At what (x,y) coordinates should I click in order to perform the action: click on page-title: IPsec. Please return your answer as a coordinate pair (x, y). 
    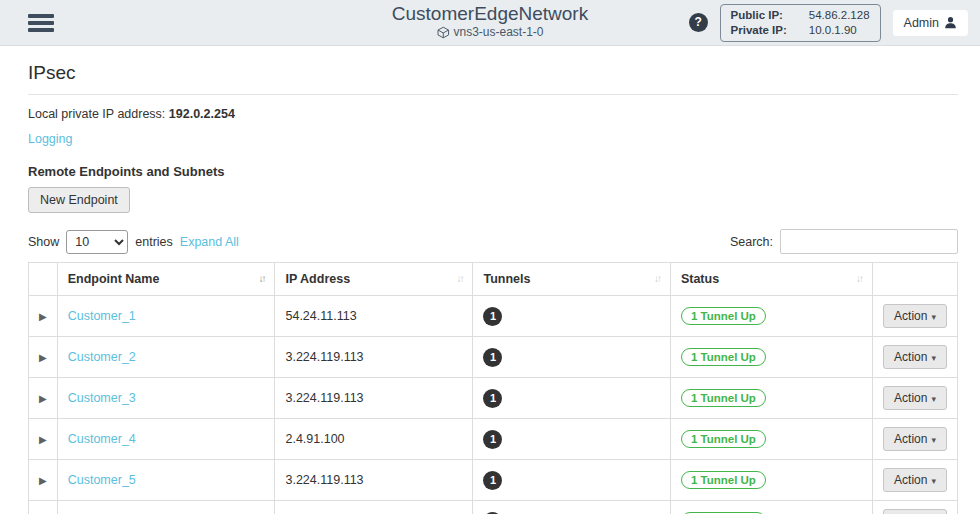
    Looking at the image, I should click on (493, 73).